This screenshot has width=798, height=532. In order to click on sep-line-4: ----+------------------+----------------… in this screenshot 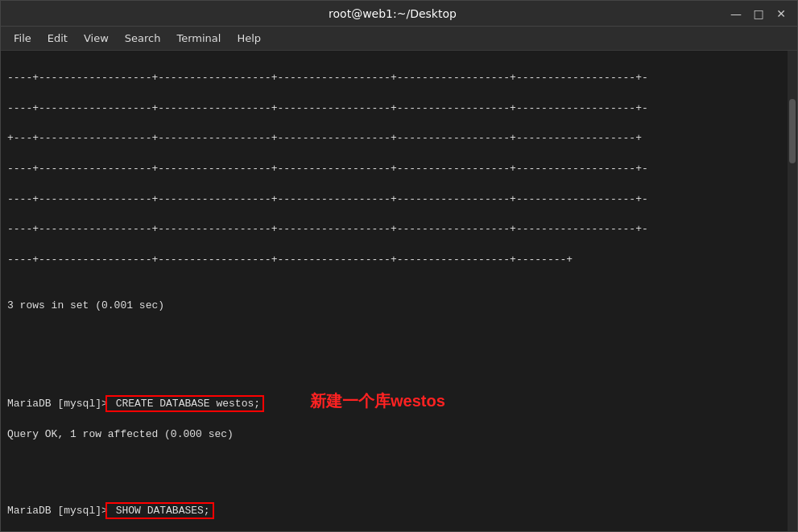, I will do `click(399, 169)`.